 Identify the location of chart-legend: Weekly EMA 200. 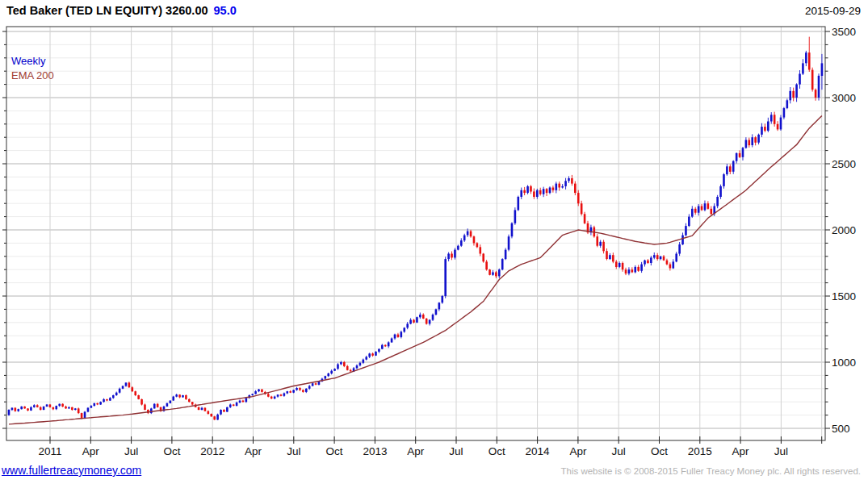
(32, 69).